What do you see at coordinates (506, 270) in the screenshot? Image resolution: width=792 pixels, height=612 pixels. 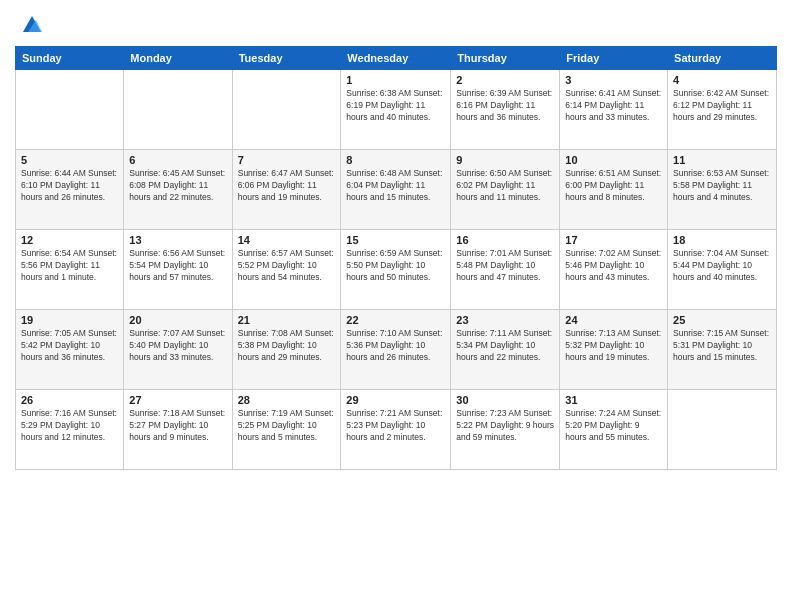 I see `day-cell: 16Sunrise: 7:01 AM Sunset: 5:48 PM Dayli…` at bounding box center [506, 270].